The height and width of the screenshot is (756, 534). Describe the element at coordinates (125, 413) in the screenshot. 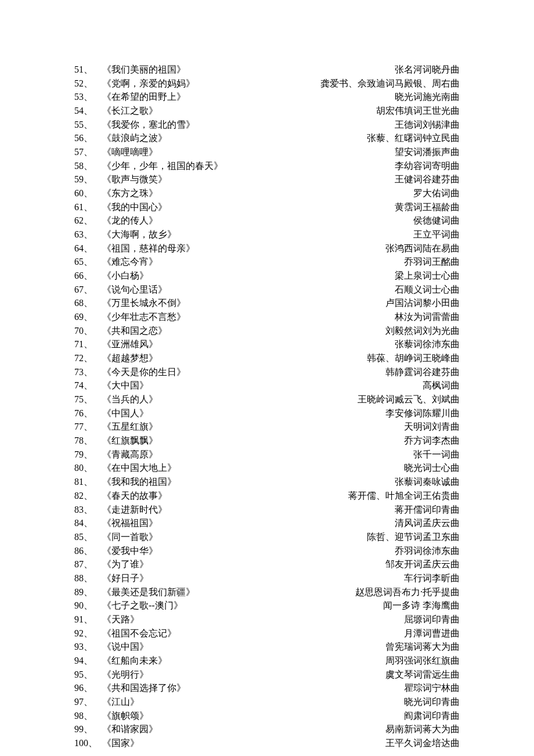

I see `song-title: 《中国人》` at that location.